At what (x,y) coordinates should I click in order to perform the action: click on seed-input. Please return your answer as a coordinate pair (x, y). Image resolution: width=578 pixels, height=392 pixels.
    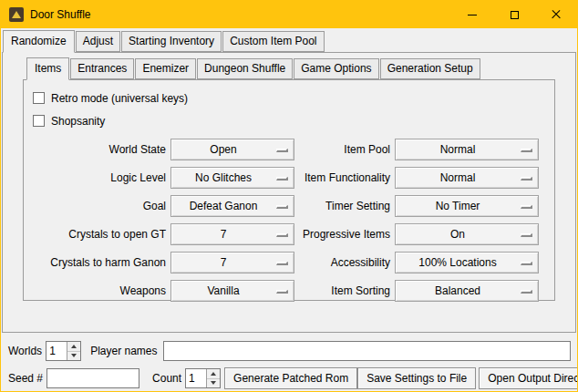
    Looking at the image, I should click on (93, 378).